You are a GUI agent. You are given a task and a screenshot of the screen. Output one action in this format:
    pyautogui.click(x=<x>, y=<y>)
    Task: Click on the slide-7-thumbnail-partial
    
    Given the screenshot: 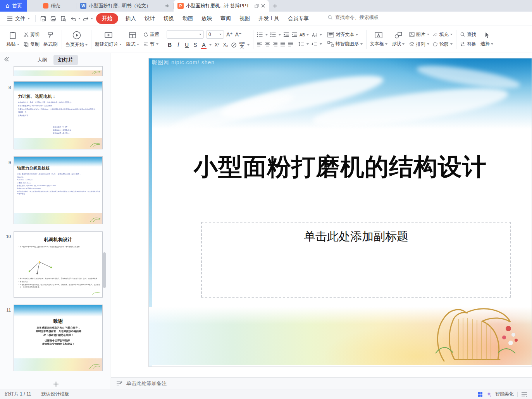 What is the action you would take?
    pyautogui.click(x=58, y=71)
    